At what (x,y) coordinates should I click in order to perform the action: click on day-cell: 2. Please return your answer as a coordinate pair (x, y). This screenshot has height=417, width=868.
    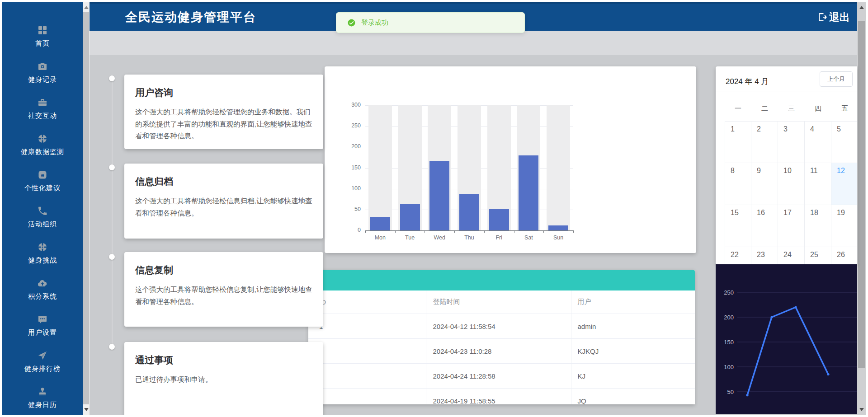
    Looking at the image, I should click on (765, 142).